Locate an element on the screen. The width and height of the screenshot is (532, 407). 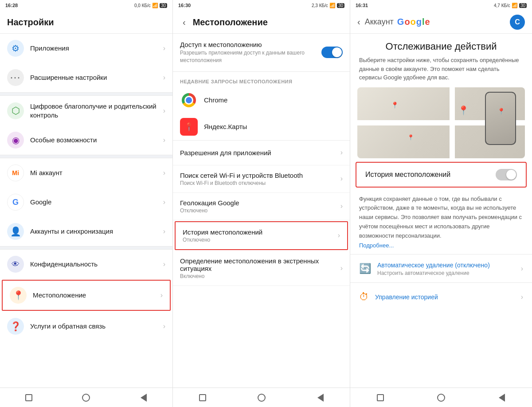
apps-label: Приложения is located at coordinates (97, 48).